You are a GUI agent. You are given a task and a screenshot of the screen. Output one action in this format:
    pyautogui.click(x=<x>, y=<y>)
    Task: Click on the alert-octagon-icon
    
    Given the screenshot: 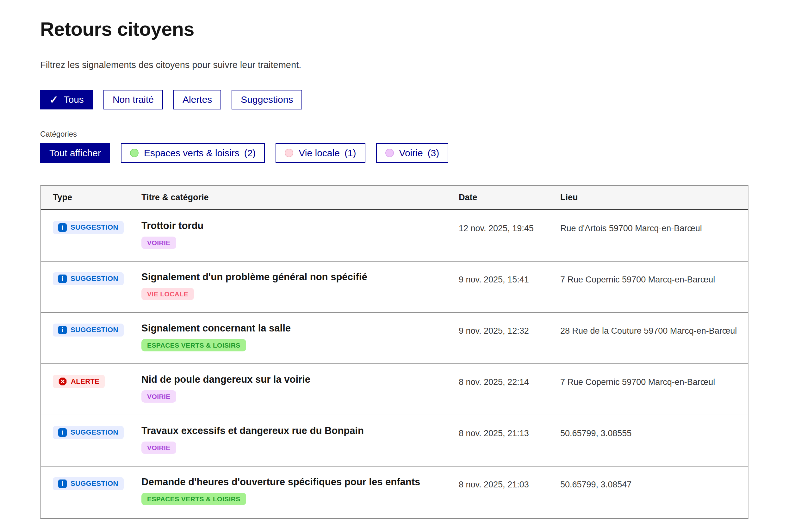 What is the action you would take?
    pyautogui.click(x=63, y=381)
    